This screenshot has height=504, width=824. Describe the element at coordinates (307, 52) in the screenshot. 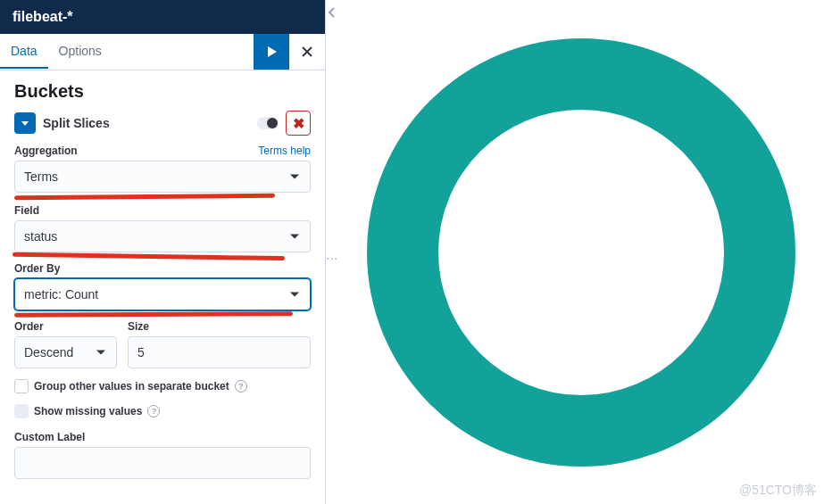

I see `close-editor-button` at that location.